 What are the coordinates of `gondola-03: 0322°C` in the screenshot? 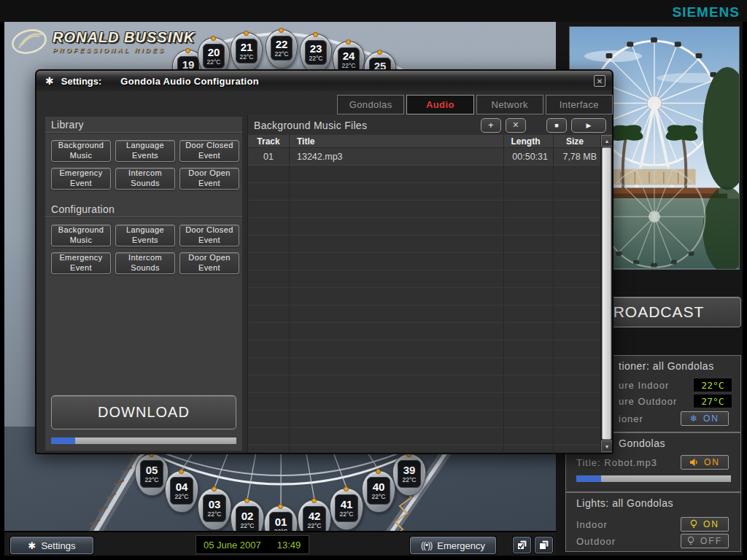 It's located at (214, 509).